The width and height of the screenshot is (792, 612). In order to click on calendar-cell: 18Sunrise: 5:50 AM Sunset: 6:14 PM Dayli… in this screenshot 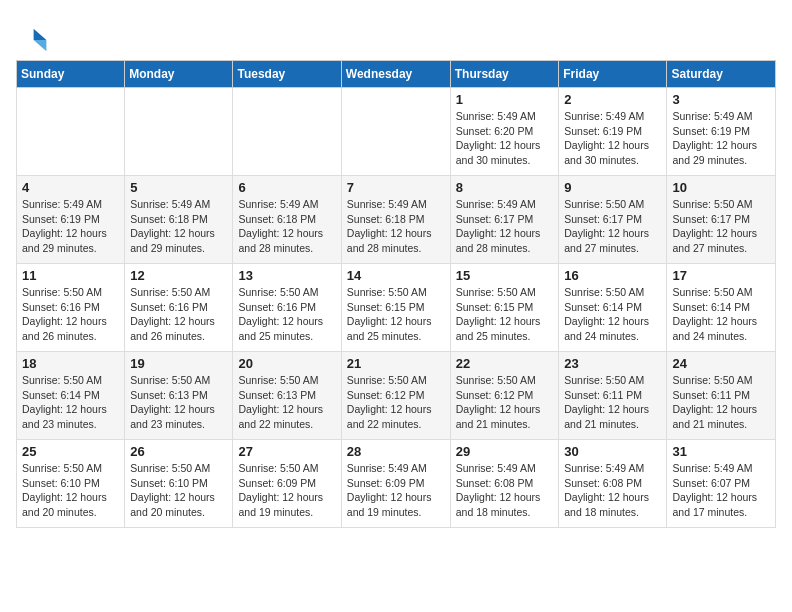, I will do `click(71, 396)`.